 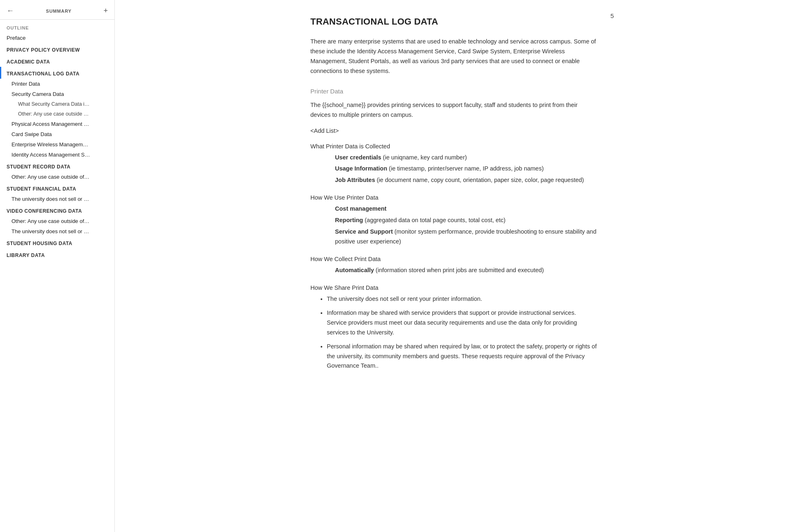 I want to click on sidebar-item-printer-data: Printer Data, so click(x=57, y=84).